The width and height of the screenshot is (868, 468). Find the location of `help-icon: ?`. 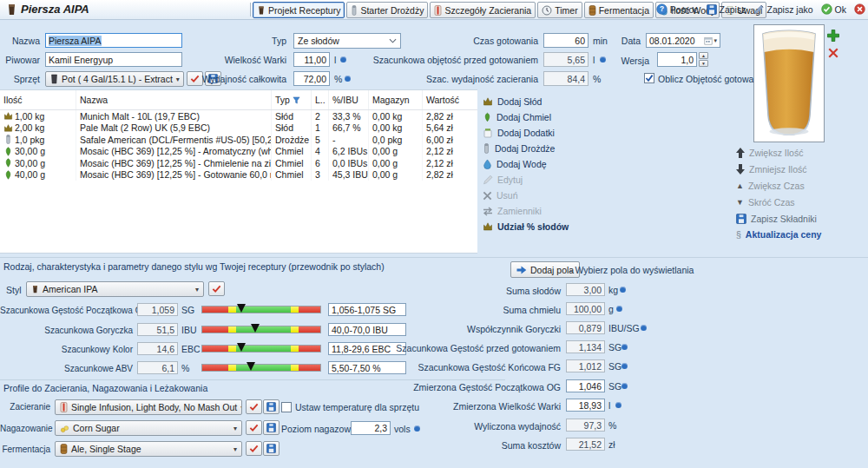

help-icon: ? is located at coordinates (661, 9).